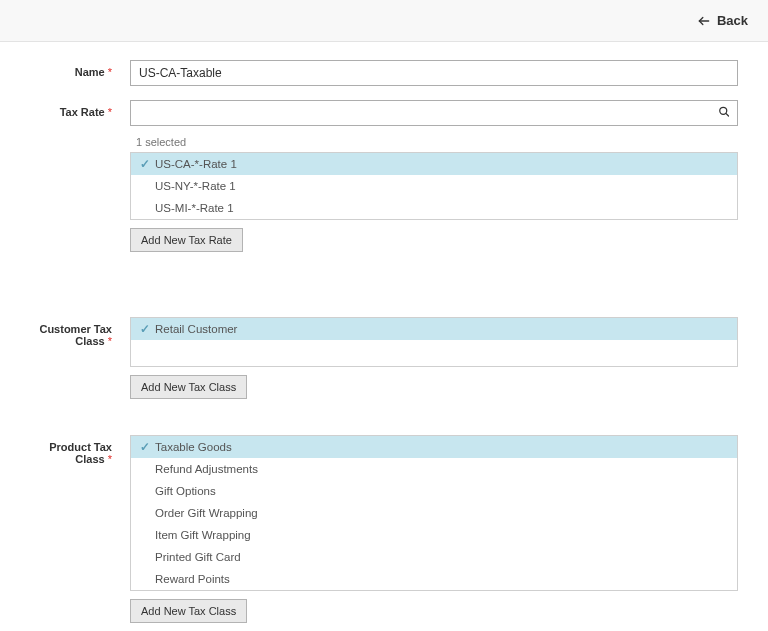 Image resolution: width=768 pixels, height=631 pixels. I want to click on list-item: ✓Item Gift Wrapping, so click(434, 535).